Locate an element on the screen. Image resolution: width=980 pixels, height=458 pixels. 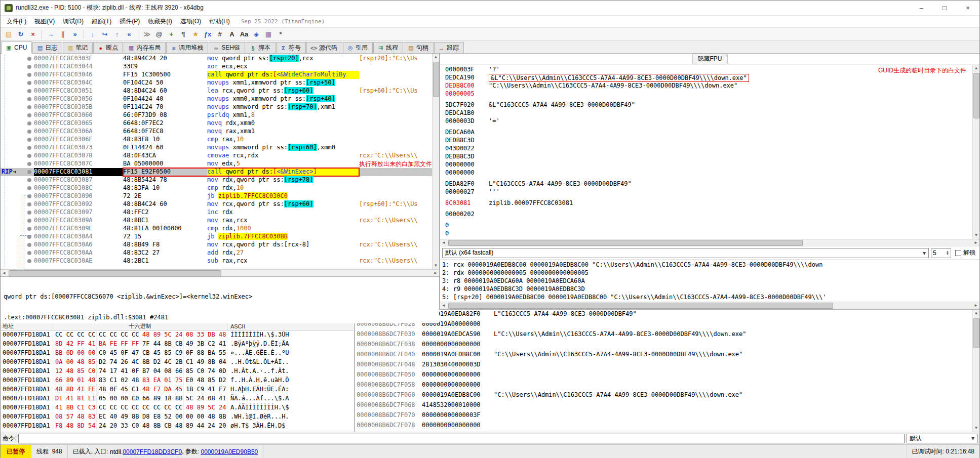
registers-scrollbar is located at coordinates (976, 152).